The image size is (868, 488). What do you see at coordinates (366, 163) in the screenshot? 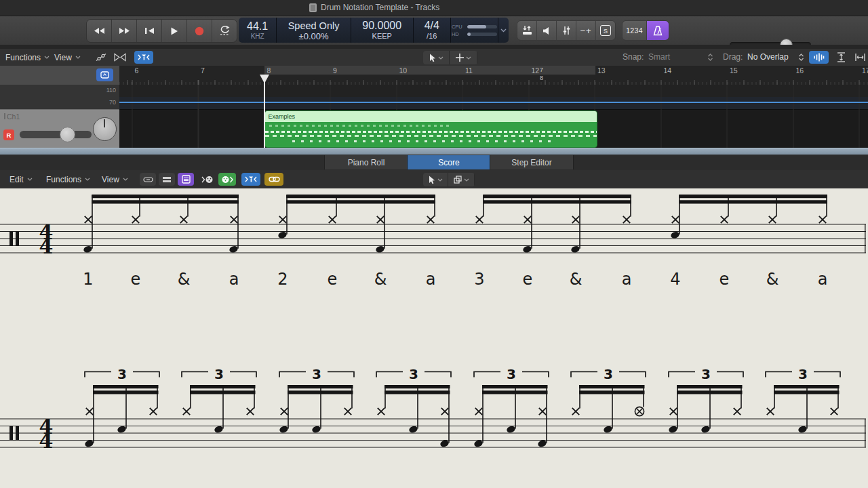
I see `tab-piano-roll: Piano Roll` at bounding box center [366, 163].